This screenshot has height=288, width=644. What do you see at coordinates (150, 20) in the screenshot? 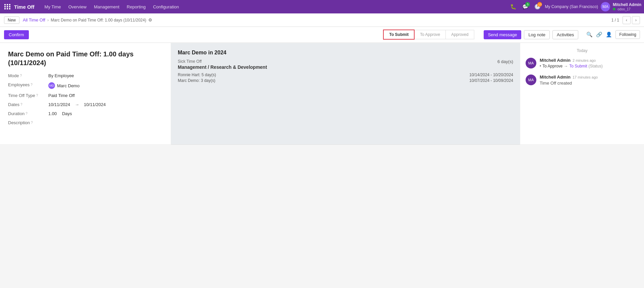
I see `settings-gear-icon: ⚙` at bounding box center [150, 20].